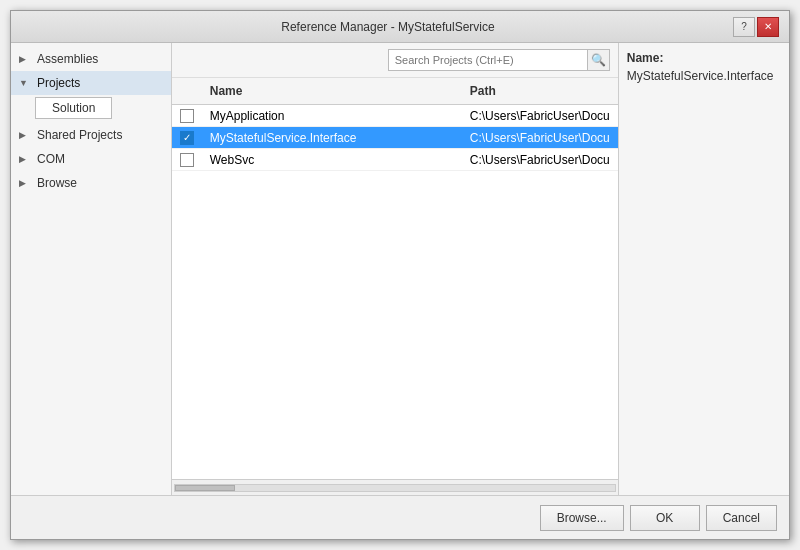 Image resolution: width=800 pixels, height=550 pixels. Describe the element at coordinates (68, 59) in the screenshot. I see `sidebar-label-assemblies: Assemblies` at that location.